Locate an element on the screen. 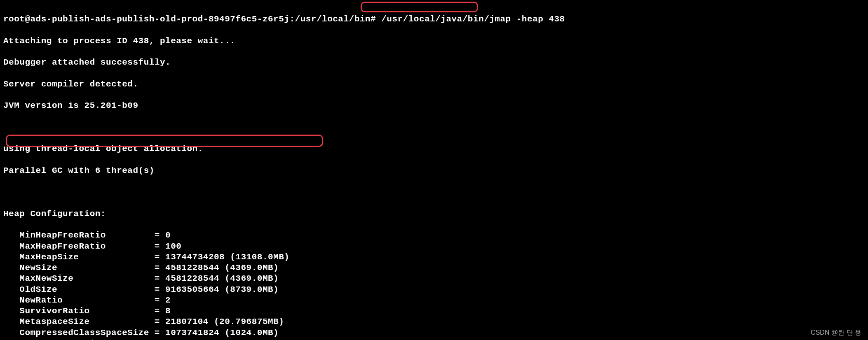 The width and height of the screenshot is (868, 340). output-gc: Parallel GC with 6 thread(s) is located at coordinates (434, 171).